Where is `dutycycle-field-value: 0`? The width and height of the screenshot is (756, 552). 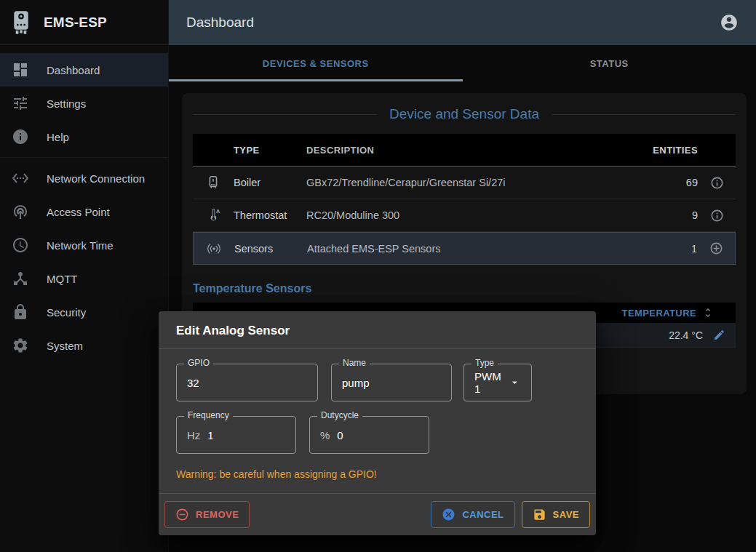
dutycycle-field-value: 0 is located at coordinates (340, 435).